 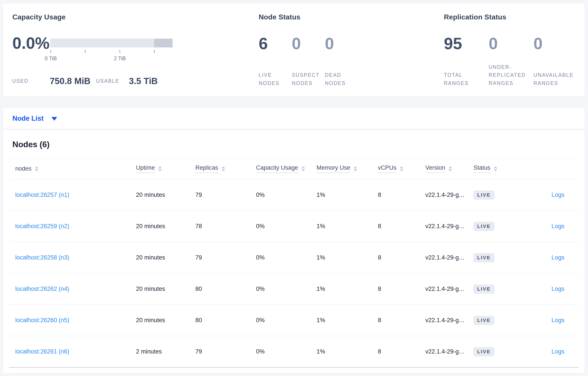 I want to click on column-header-capacity-usage: Capacity Usage, so click(x=286, y=169).